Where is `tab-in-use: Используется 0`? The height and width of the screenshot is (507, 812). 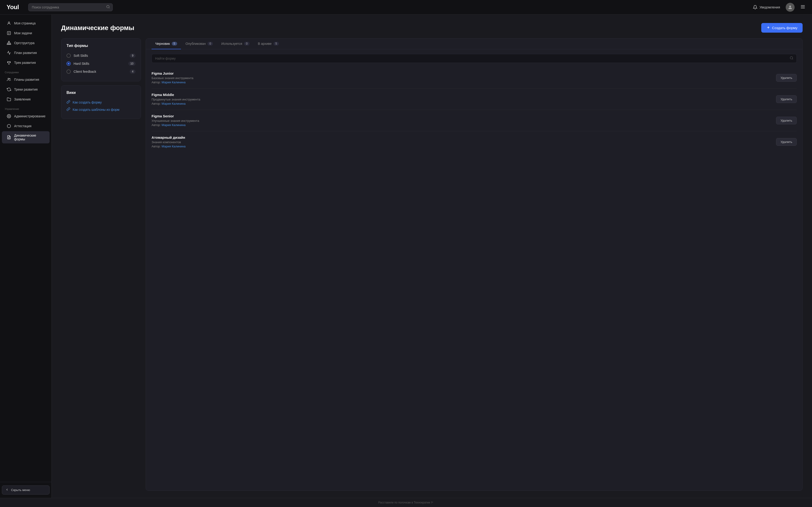 tab-in-use: Используется 0 is located at coordinates (236, 44).